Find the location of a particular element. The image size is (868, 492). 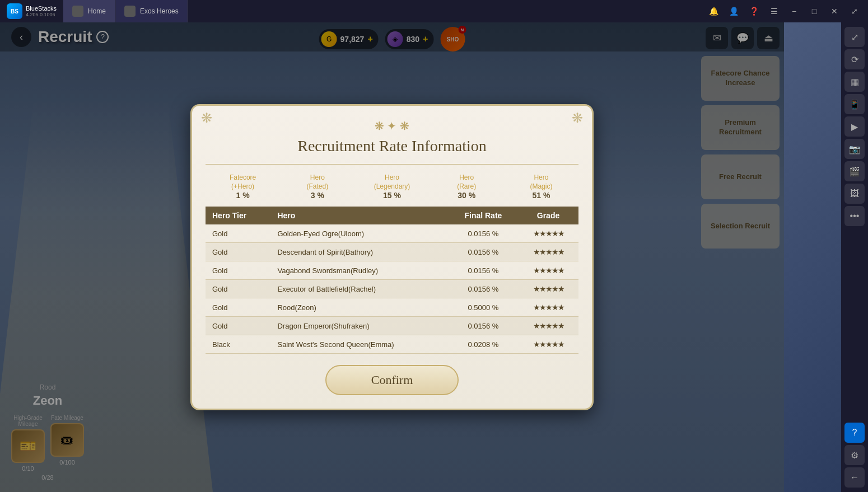

legendary-rate-value: 15 % is located at coordinates (392, 195).